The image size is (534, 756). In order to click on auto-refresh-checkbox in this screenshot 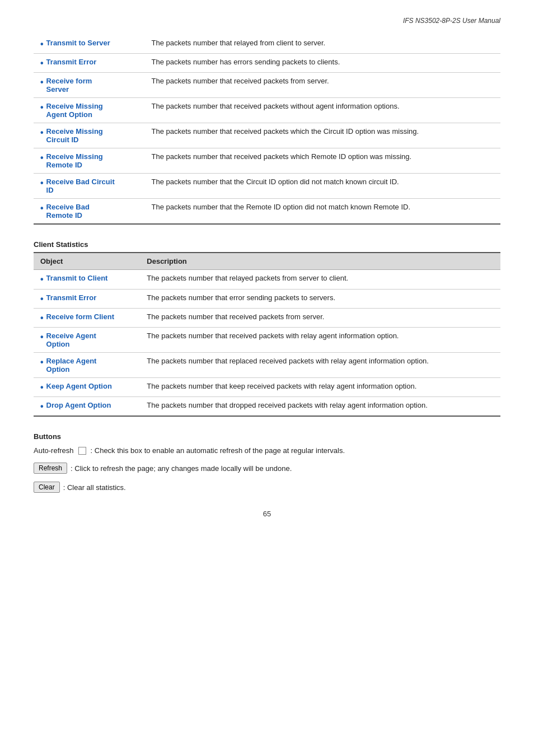, I will do `click(82, 451)`.